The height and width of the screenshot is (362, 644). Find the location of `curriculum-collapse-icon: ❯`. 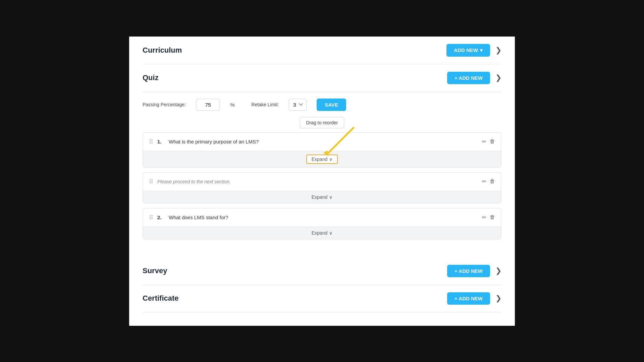

curriculum-collapse-icon: ❯ is located at coordinates (498, 50).